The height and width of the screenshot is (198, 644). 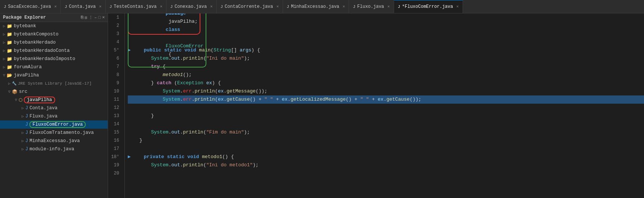 What do you see at coordinates (428, 7) in the screenshot?
I see `tab-FluxoComError: J *FluxoComError.java ×` at bounding box center [428, 7].